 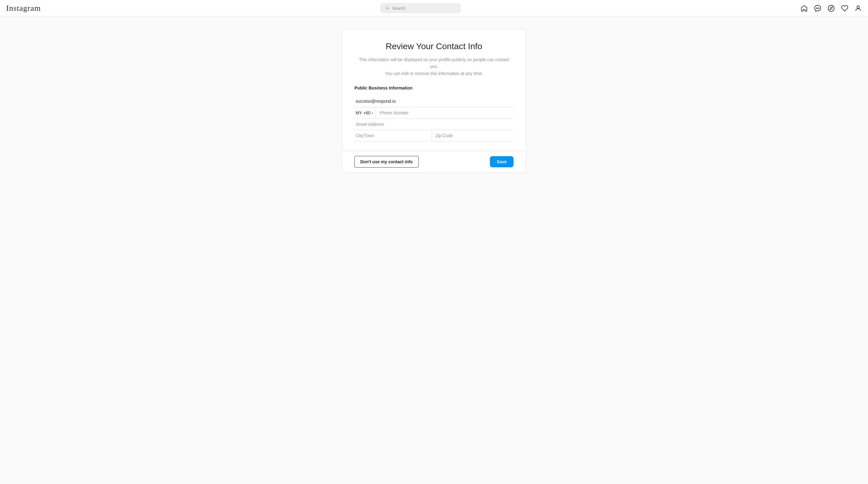 What do you see at coordinates (376, 101) in the screenshot?
I see `email-value: success@respond.io` at bounding box center [376, 101].